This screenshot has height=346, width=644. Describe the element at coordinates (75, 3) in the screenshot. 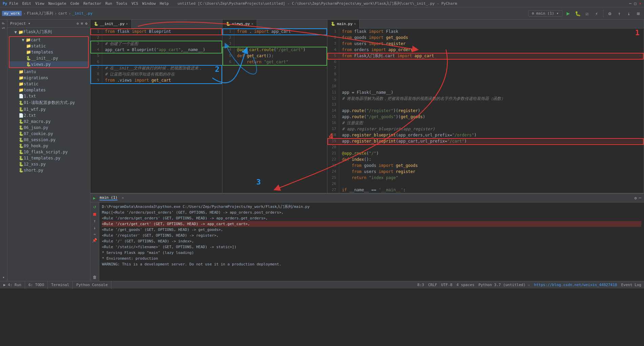

I see `menu-code: Code` at that location.